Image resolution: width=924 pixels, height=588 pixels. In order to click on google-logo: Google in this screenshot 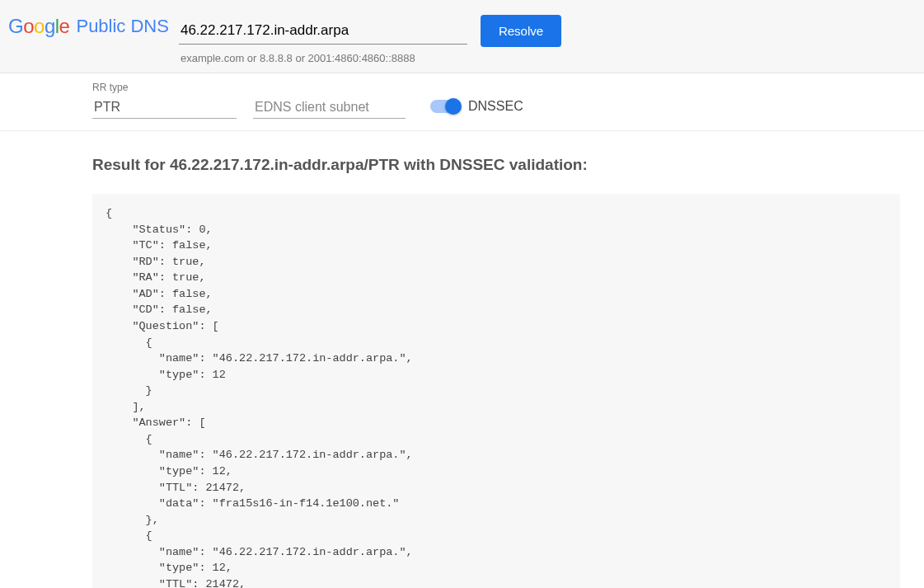, I will do `click(39, 26)`.